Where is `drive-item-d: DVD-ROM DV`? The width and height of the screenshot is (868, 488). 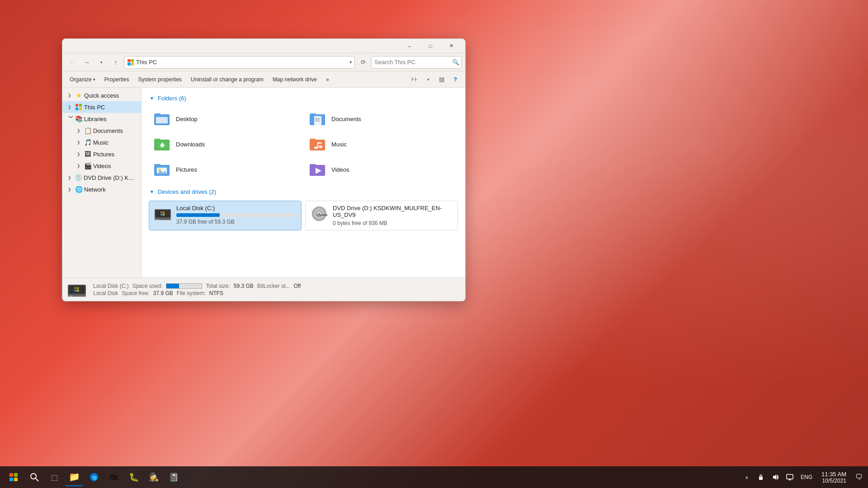 drive-item-d: DVD-ROM DV is located at coordinates (382, 216).